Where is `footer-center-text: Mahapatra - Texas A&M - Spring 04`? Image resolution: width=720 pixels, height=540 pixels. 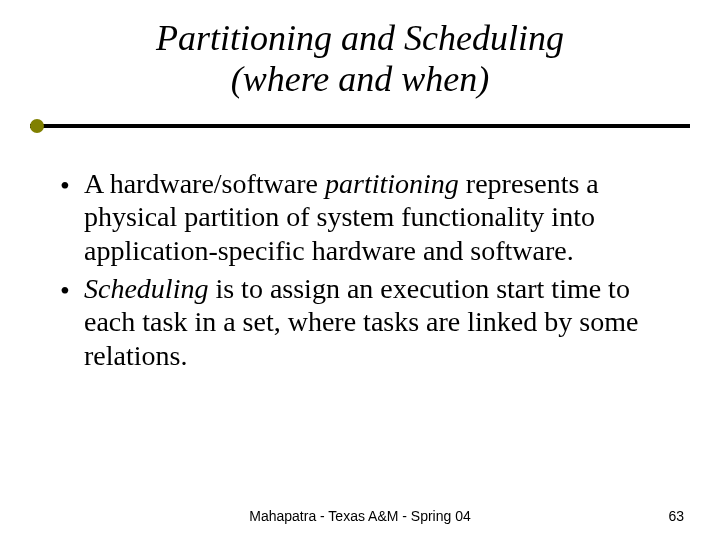
footer-center-text: Mahapatra - Texas A&M - Spring 04 is located at coordinates (360, 516).